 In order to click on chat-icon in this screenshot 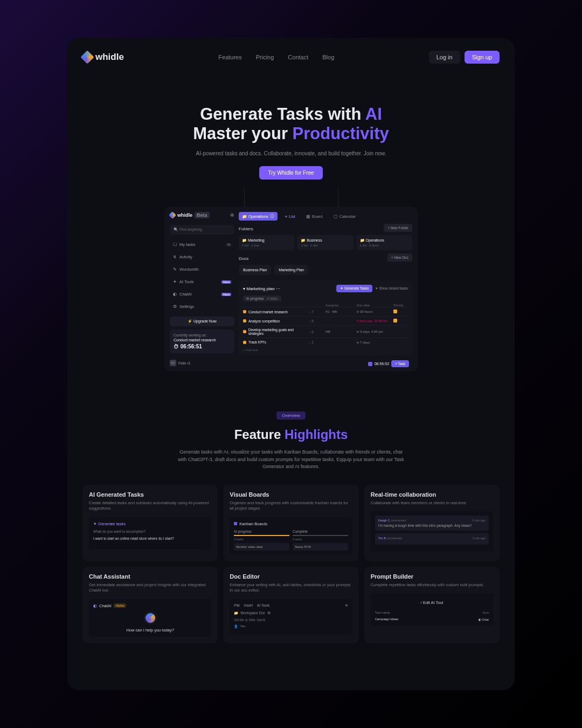, I will do `click(150, 618)`.